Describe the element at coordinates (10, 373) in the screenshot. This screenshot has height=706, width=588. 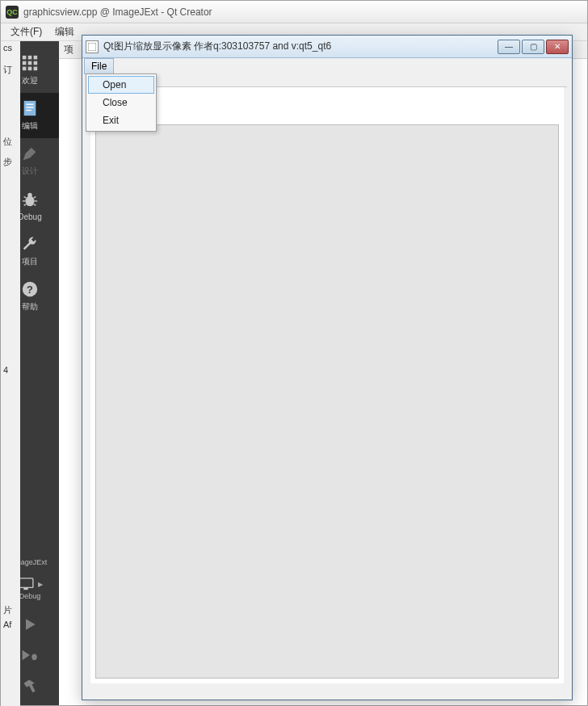
I see `background-fragments: cs 订 位 步 4 片 Af` at that location.